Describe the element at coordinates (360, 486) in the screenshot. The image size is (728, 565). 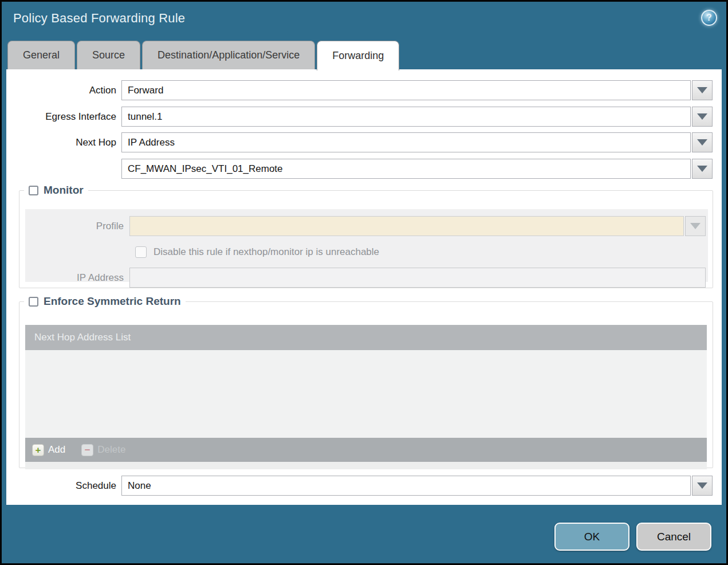
I see `schedule-row: Schedule` at that location.